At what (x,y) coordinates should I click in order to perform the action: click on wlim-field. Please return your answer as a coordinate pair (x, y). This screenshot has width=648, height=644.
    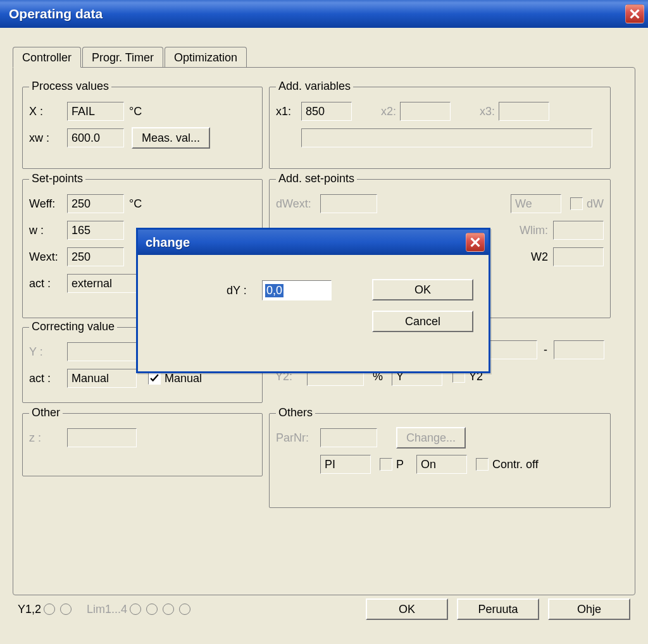
    Looking at the image, I should click on (578, 230).